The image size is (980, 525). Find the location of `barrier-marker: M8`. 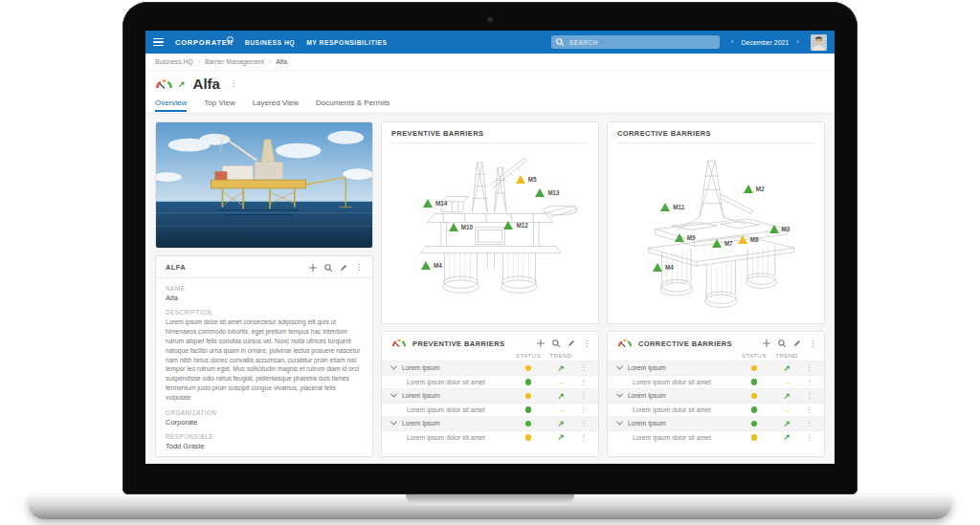

barrier-marker: M8 is located at coordinates (748, 239).